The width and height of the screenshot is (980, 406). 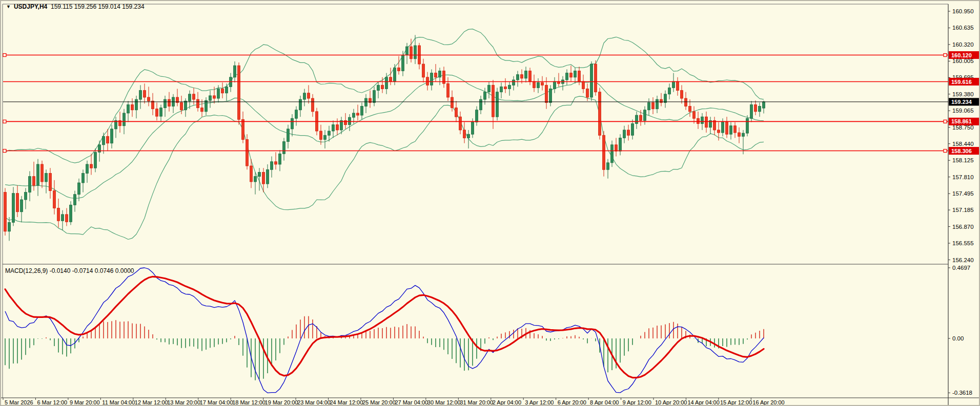 I want to click on chart-title-ohlc: 159.115 159.256 159.014 159.234, so click(x=97, y=7).